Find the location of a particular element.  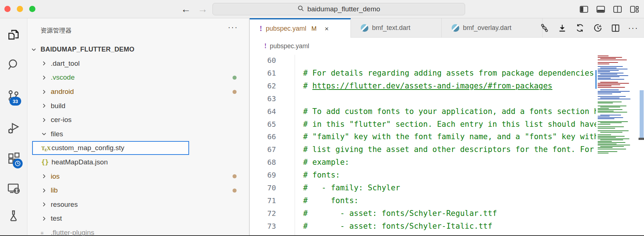

code-line-73: 73 # - asset: fonts/Schyler-Italic.ttf is located at coordinates (447, 227).